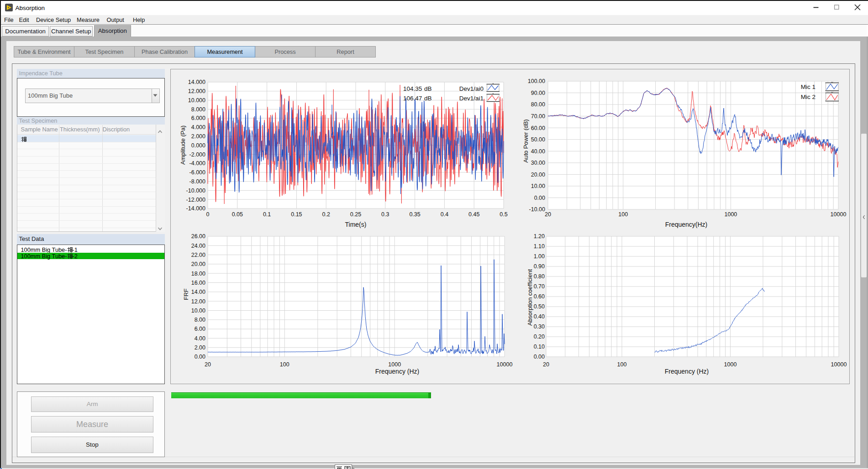 The image size is (868, 469). Describe the element at coordinates (808, 97) in the screenshot. I see `svg-text: Mic 2` at that location.